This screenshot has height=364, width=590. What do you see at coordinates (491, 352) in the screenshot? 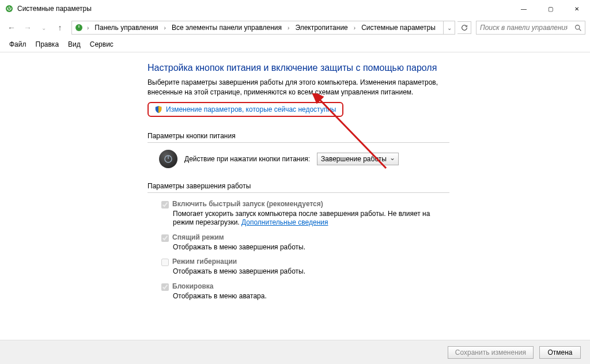
I see `save-button: Сохранить изменения` at bounding box center [491, 352].